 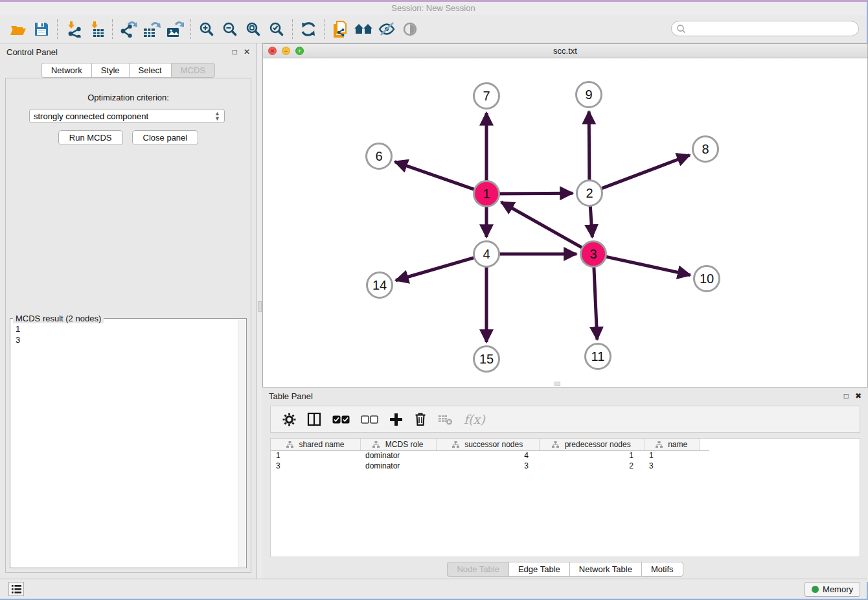 I want to click on cell-successor-nodes: 4, so click(x=487, y=456).